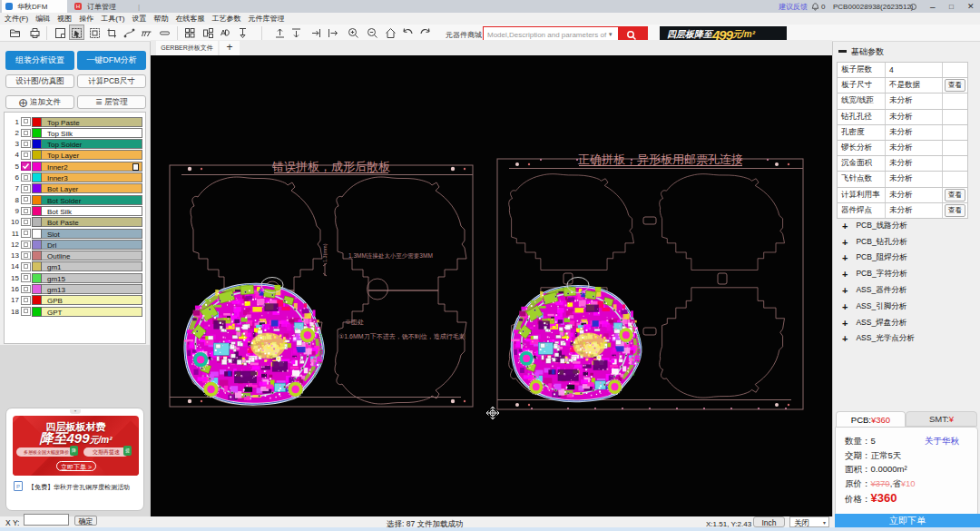 The height and width of the screenshot is (531, 980). Describe the element at coordinates (661, 160) in the screenshot. I see `svg-text: 正确拼板，异形板用邮票孔连接` at that location.